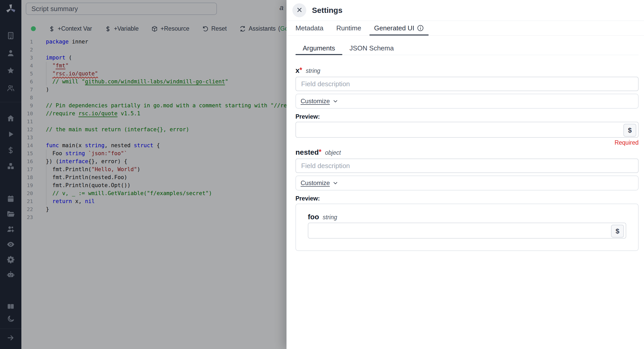 The width and height of the screenshot is (644, 349). What do you see at coordinates (467, 84) in the screenshot?
I see `field-x-description-input` at bounding box center [467, 84].